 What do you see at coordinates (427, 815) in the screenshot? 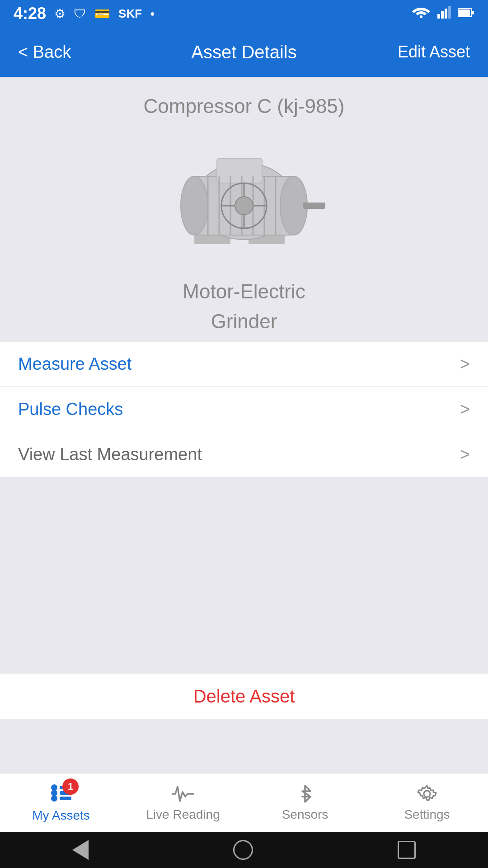
I see `settings-label: Settings` at bounding box center [427, 815].